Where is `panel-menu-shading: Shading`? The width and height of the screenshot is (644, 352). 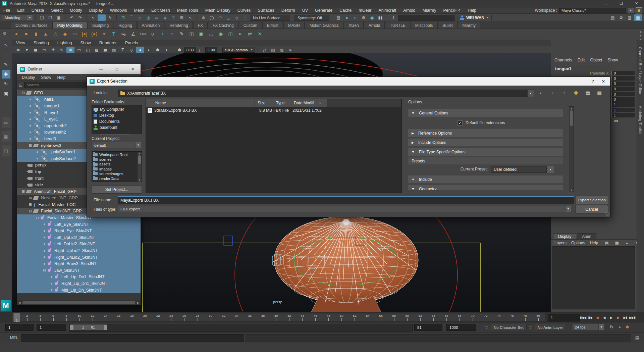 panel-menu-shading: Shading is located at coordinates (41, 43).